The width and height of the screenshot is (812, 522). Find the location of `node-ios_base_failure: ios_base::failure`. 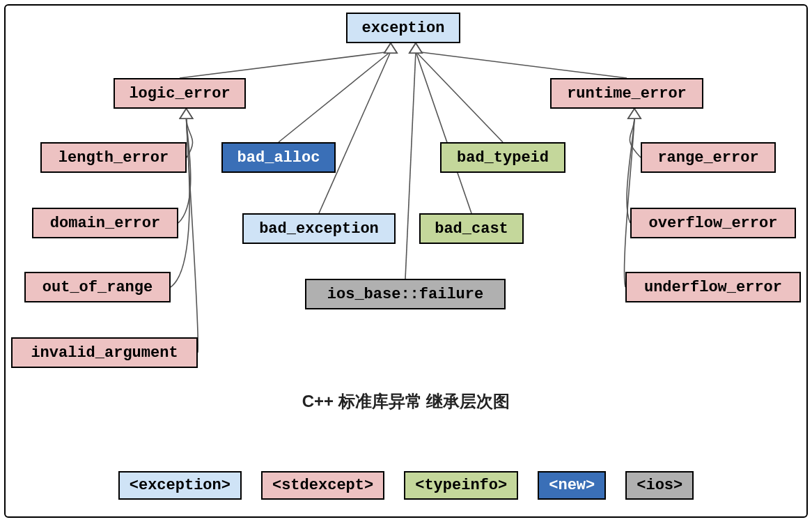

node-ios_base_failure: ios_base::failure is located at coordinates (405, 294).